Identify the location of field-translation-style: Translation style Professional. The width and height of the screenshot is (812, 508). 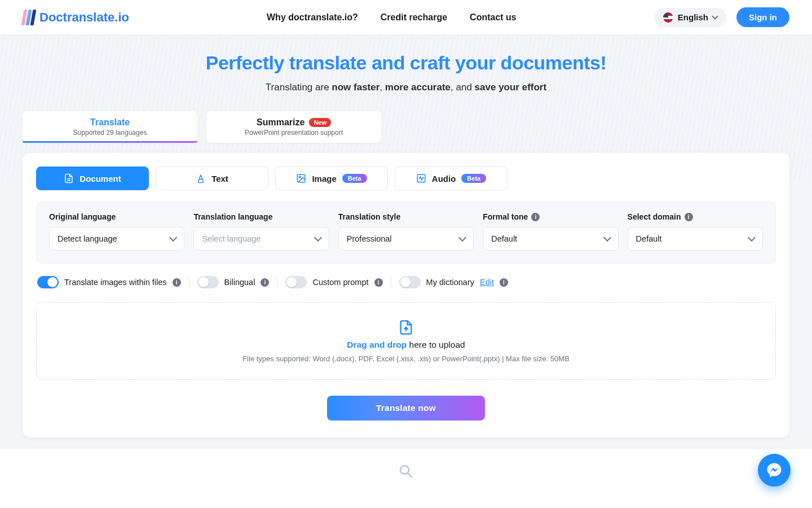
(406, 231).